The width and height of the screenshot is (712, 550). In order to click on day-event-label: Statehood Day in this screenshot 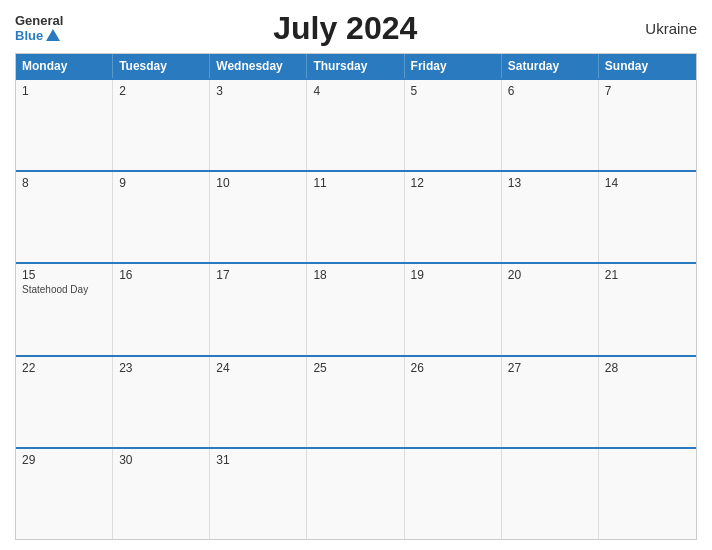, I will do `click(64, 290)`.